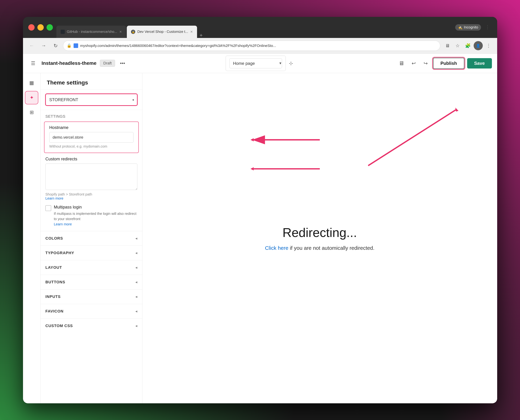 This screenshot has width=520, height=420. Describe the element at coordinates (256, 63) in the screenshot. I see `page-selector: Home page Product page Collection page` at that location.